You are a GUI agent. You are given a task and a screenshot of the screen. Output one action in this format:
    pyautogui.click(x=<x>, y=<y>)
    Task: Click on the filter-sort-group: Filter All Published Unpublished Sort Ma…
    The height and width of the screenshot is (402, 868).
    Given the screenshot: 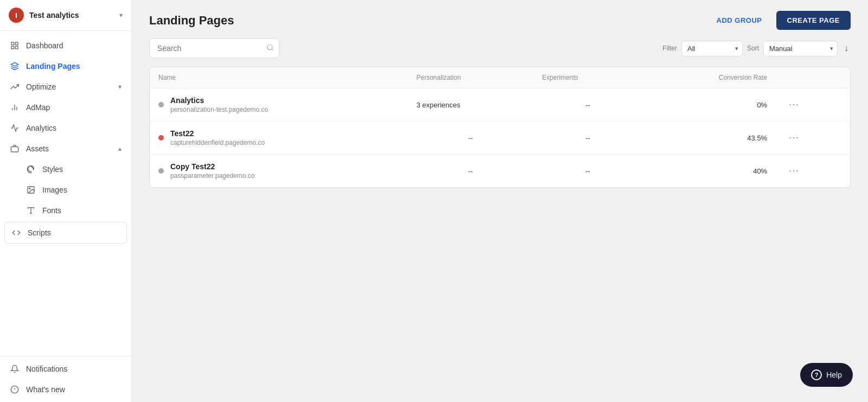 What is the action you would take?
    pyautogui.click(x=756, y=49)
    